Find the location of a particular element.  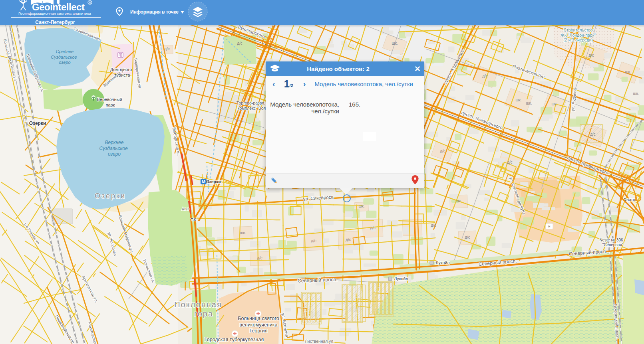

svg-text: парк is located at coordinates (110, 105).